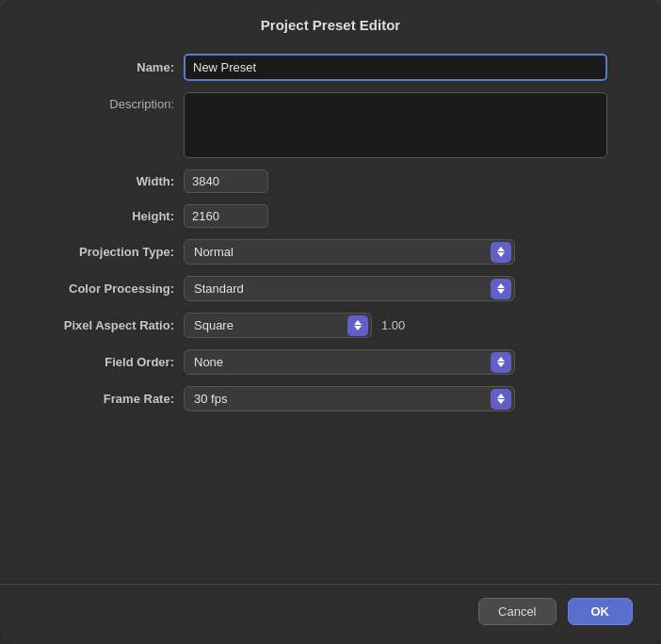 Image resolution: width=661 pixels, height=644 pixels. I want to click on width-input, so click(226, 181).